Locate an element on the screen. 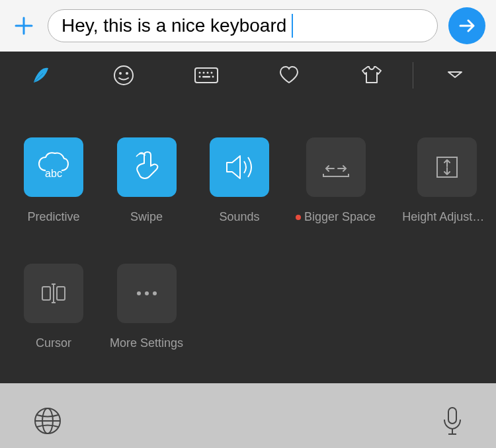  expand-horizontal-icon is located at coordinates (336, 167).